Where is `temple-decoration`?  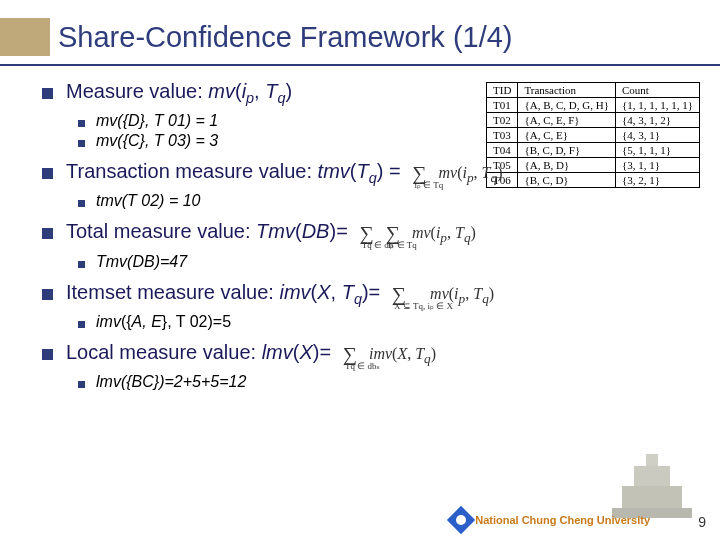
temple-decoration is located at coordinates (652, 483).